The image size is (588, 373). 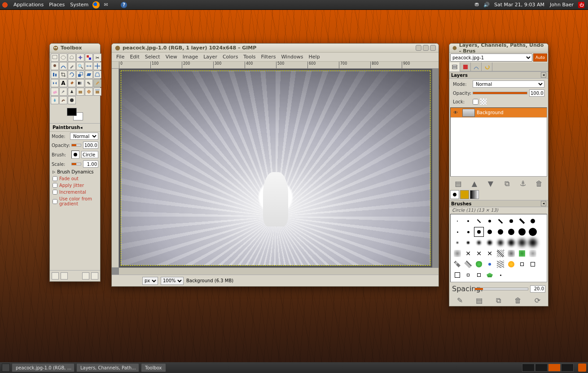 What do you see at coordinates (97, 75) in the screenshot?
I see `perspective-tool-icon` at bounding box center [97, 75].